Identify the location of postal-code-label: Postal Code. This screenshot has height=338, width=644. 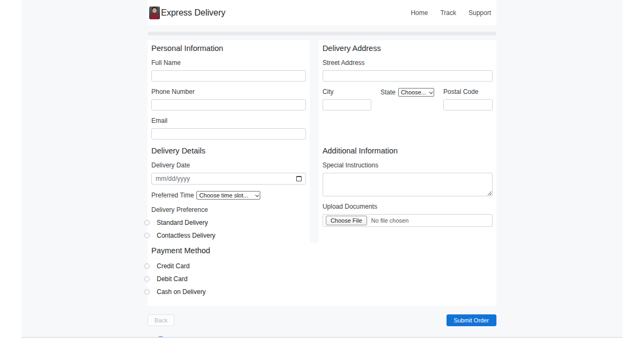
(468, 92).